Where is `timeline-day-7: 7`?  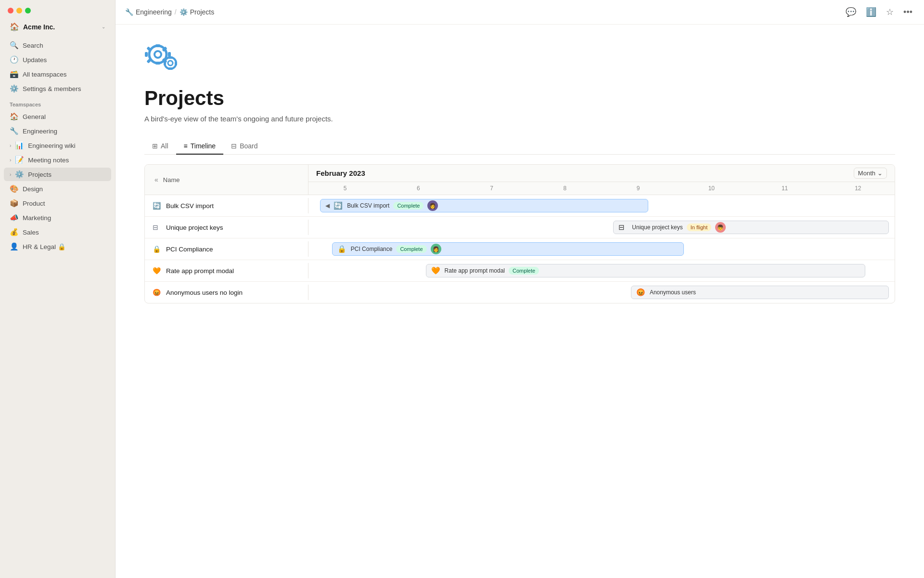
timeline-day-7: 7 is located at coordinates (492, 188).